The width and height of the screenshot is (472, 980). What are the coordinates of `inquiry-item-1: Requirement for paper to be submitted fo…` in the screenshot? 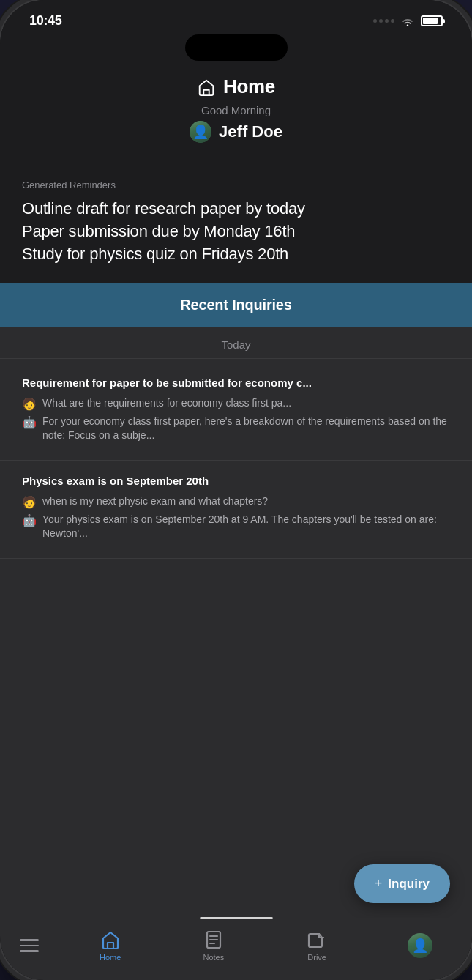 It's located at (236, 412).